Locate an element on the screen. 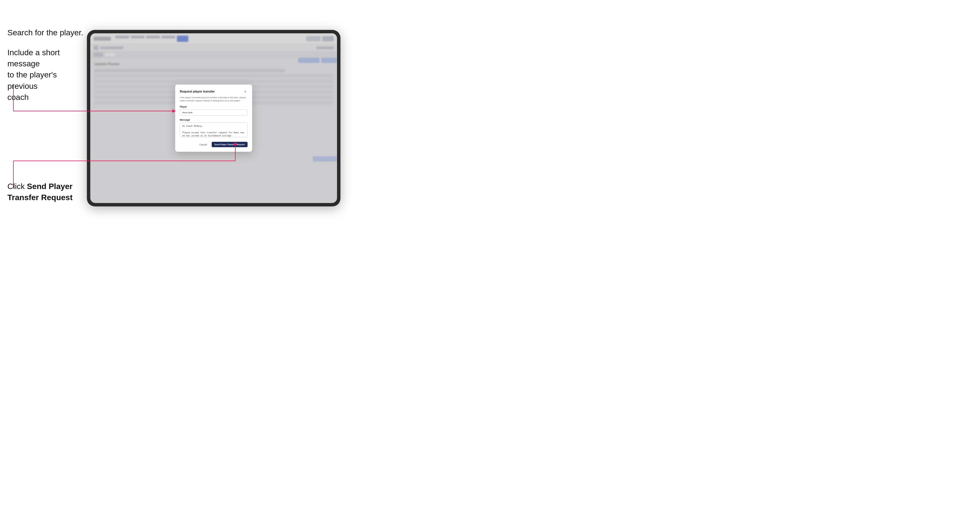 Image resolution: width=980 pixels, height=527 pixels. player-input is located at coordinates (214, 113).